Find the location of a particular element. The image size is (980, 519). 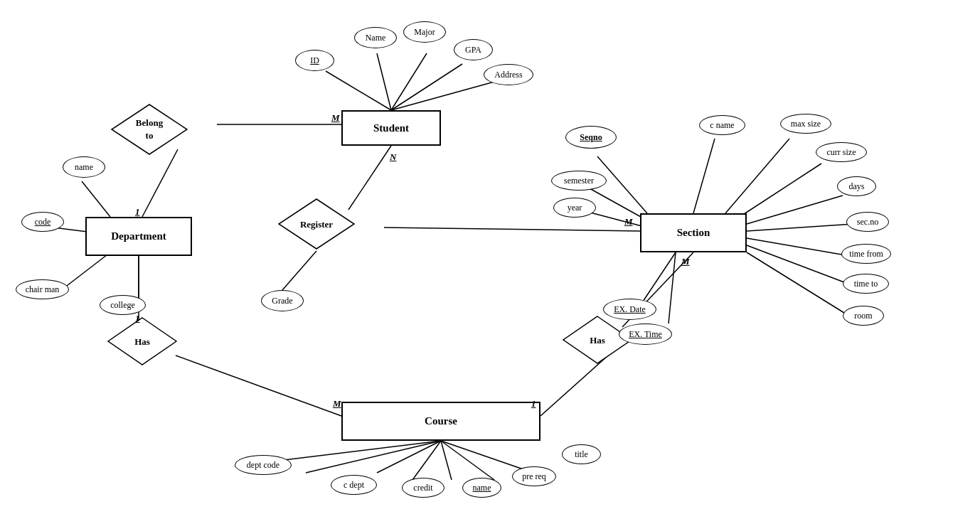

student-name-attr: Name is located at coordinates (376, 38).